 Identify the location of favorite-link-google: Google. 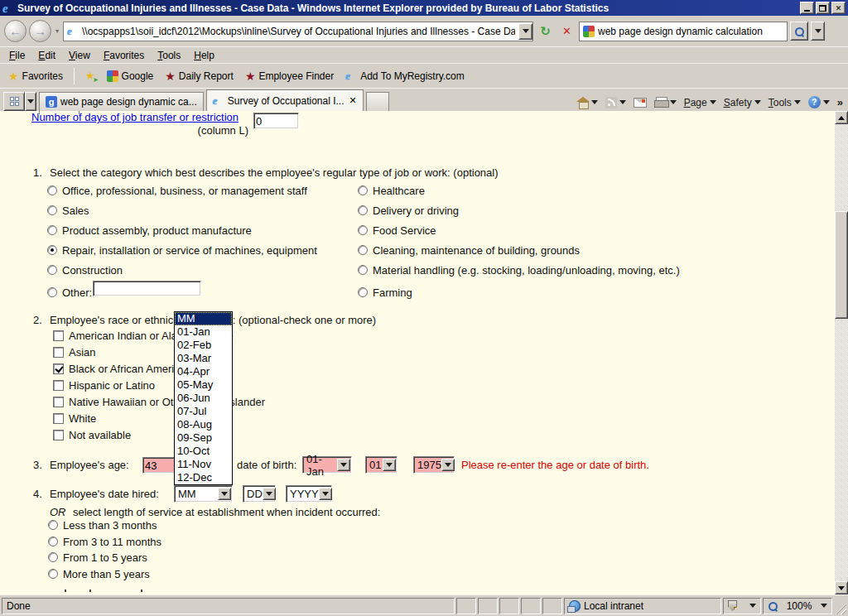
(131, 76).